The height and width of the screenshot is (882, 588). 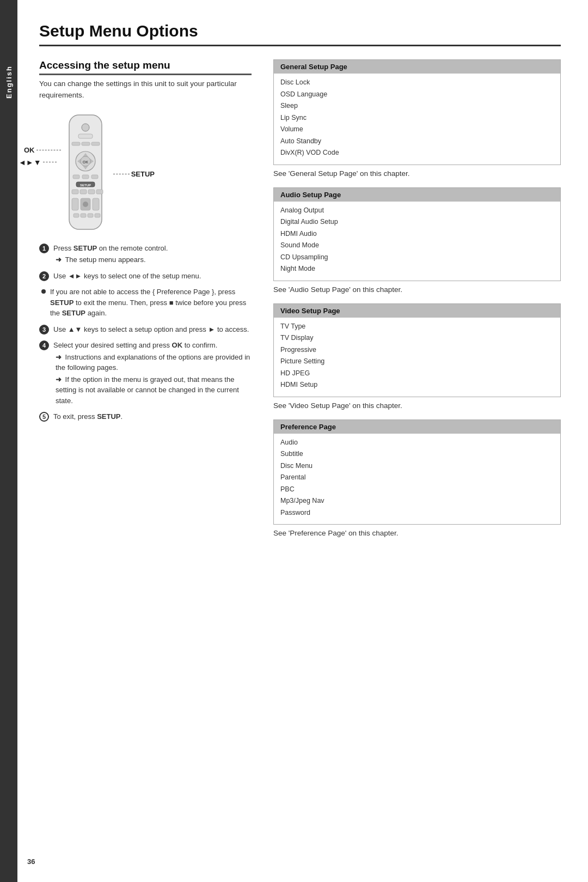 What do you see at coordinates (145, 303) in the screenshot?
I see `bullet-item-1: If you are not able to access the { Pref…` at bounding box center [145, 303].